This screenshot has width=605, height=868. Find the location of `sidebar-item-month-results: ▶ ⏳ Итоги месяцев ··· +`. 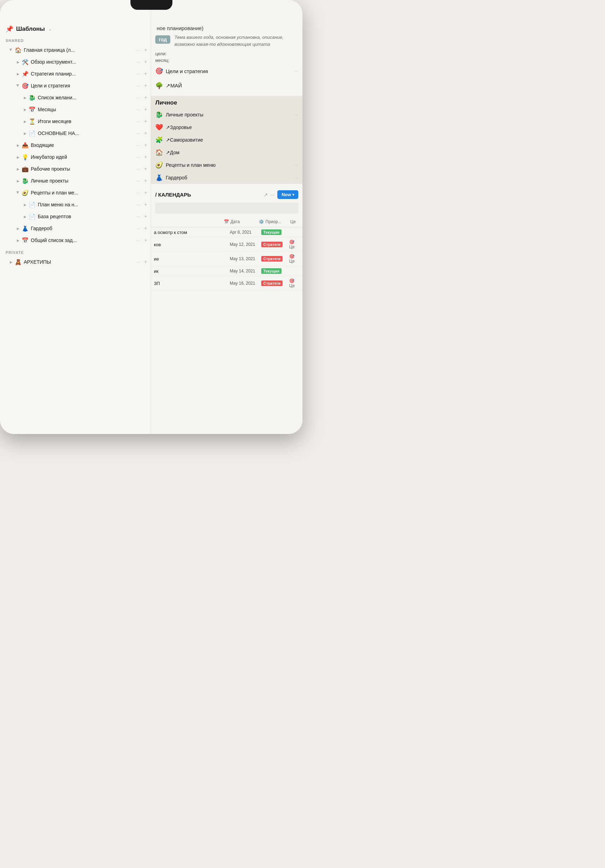

sidebar-item-month-results: ▶ ⏳ Итоги месяцев ··· + is located at coordinates (76, 121).